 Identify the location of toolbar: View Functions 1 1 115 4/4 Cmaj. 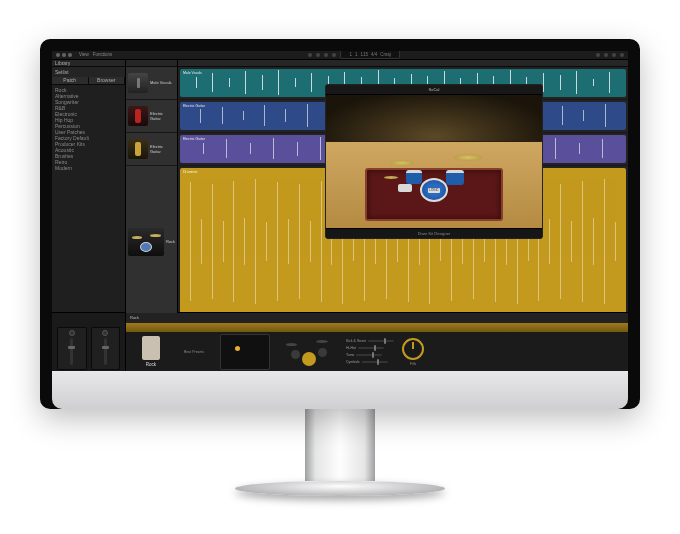
(340, 56).